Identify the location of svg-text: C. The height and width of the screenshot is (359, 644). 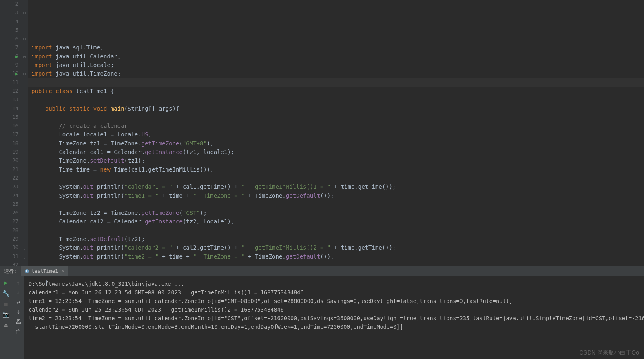
(27, 271).